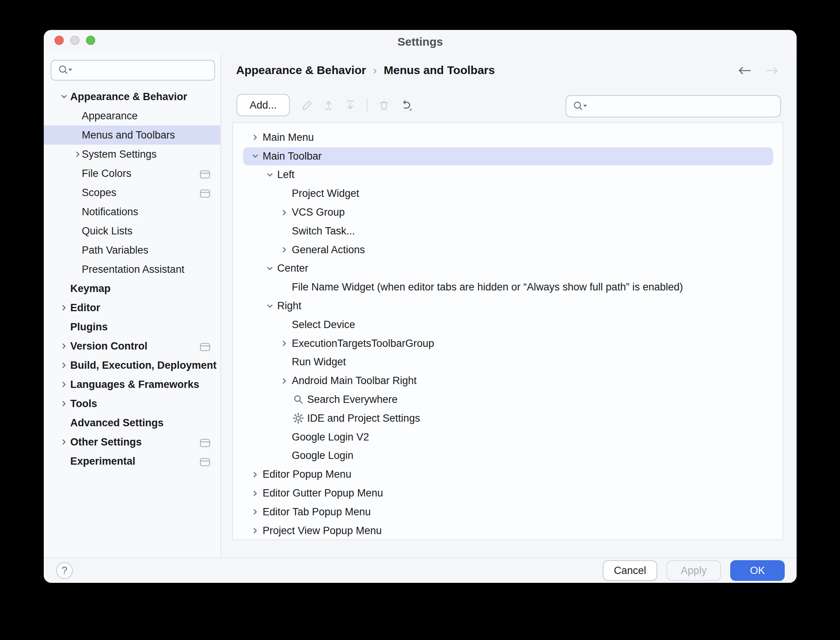  What do you see at coordinates (508, 456) in the screenshot?
I see `tree-row-google-login: Google Login` at bounding box center [508, 456].